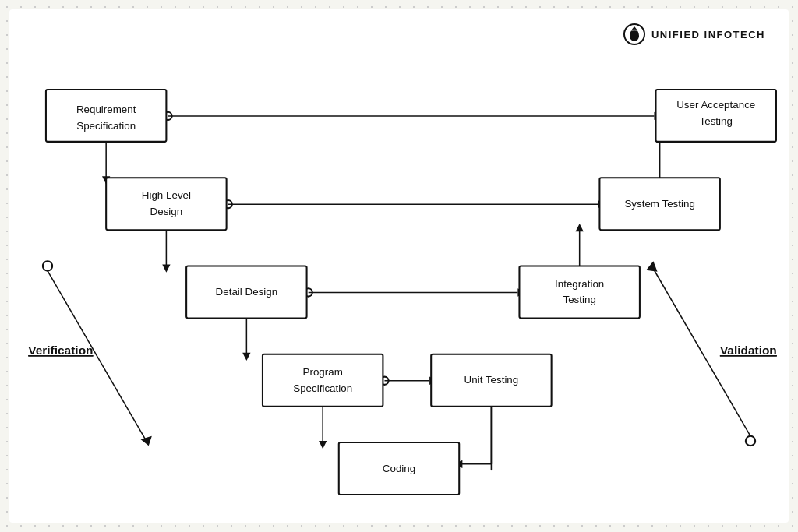  What do you see at coordinates (579, 293) in the screenshot?
I see `box-integ-test` at bounding box center [579, 293].